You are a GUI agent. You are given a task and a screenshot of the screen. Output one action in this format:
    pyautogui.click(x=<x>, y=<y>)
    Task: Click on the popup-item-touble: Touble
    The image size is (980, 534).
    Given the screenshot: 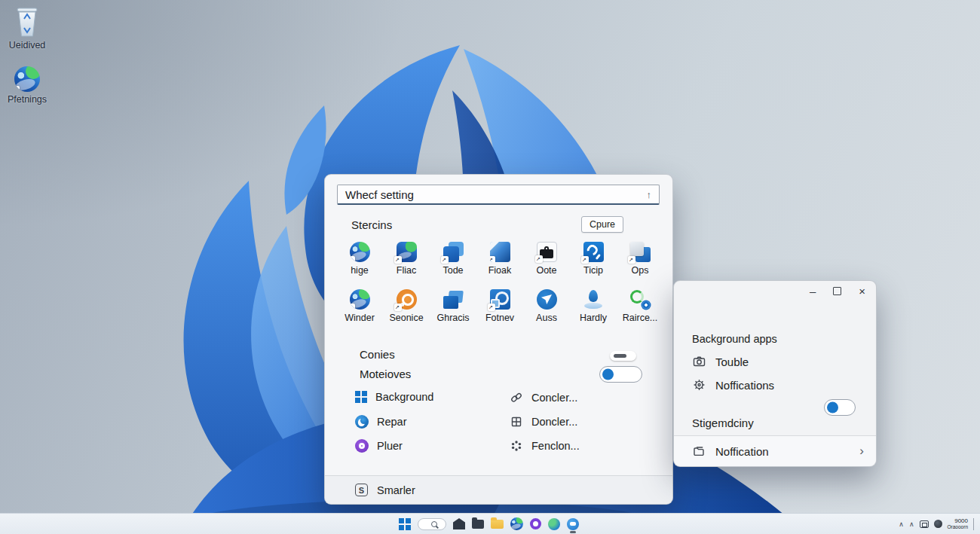 What is the action you would take?
    pyautogui.click(x=721, y=362)
    